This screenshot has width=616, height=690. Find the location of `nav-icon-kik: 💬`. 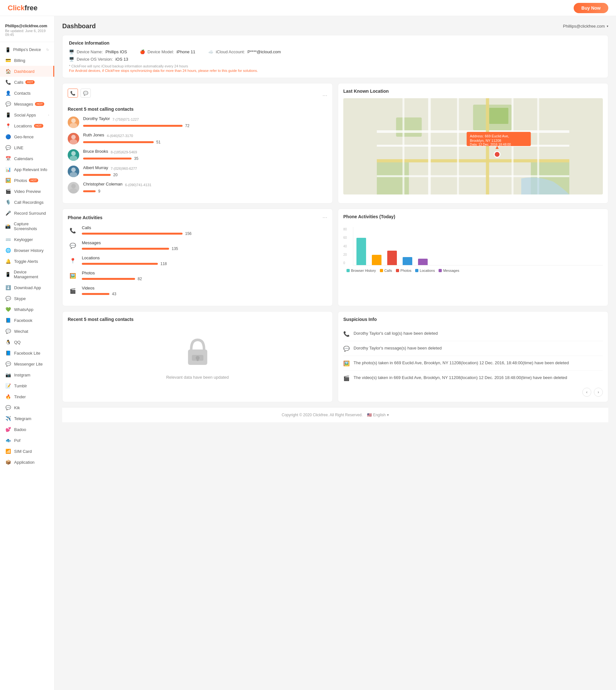

nav-icon-kik: 💬 is located at coordinates (8, 408).